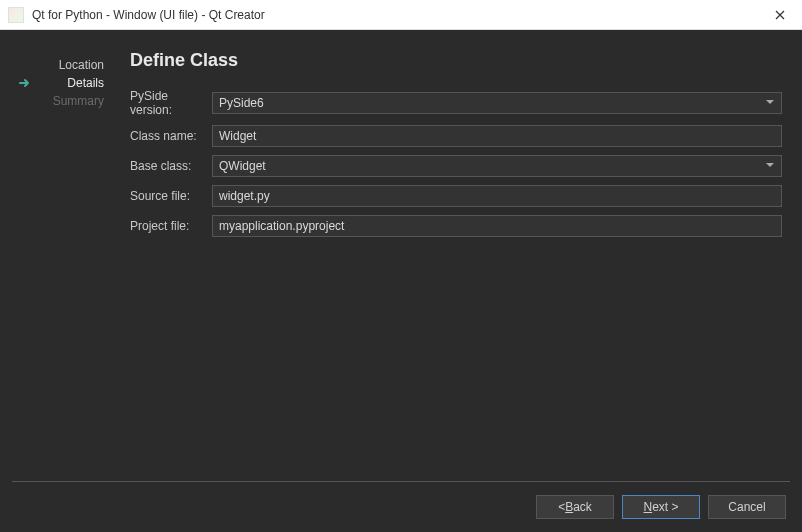 The width and height of the screenshot is (802, 532). Describe the element at coordinates (780, 15) in the screenshot. I see `close-button` at that location.